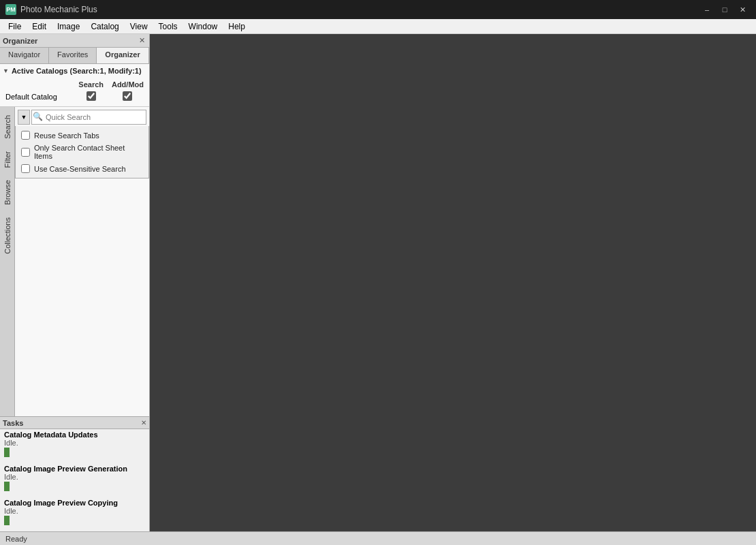 The height and width of the screenshot is (545, 756). What do you see at coordinates (75, 56) in the screenshot?
I see `tabs-row: Navigator Favorites Organizer` at bounding box center [75, 56].